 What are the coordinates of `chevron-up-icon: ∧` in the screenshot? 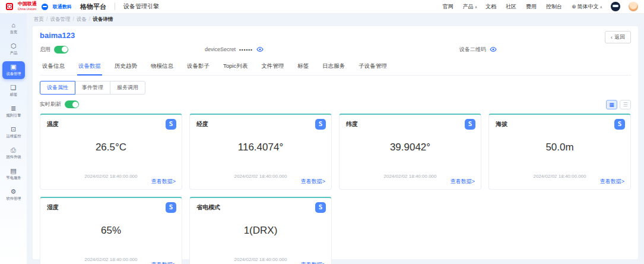 It's located at (476, 7).